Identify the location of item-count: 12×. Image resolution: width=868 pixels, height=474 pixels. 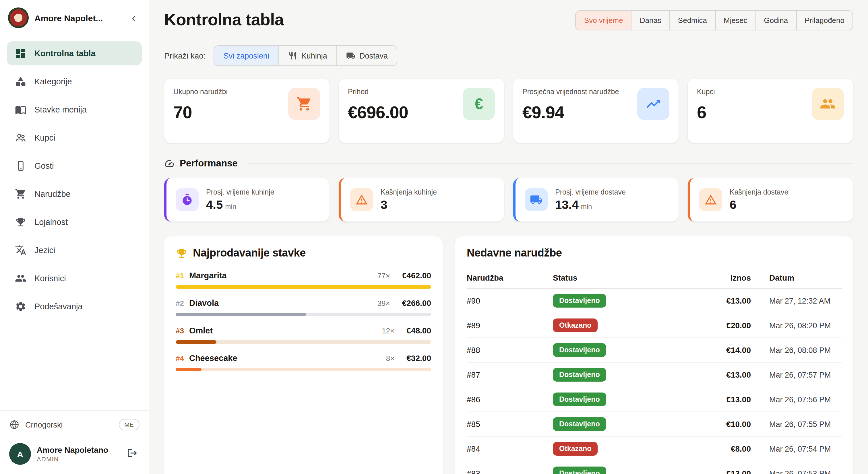
(388, 331).